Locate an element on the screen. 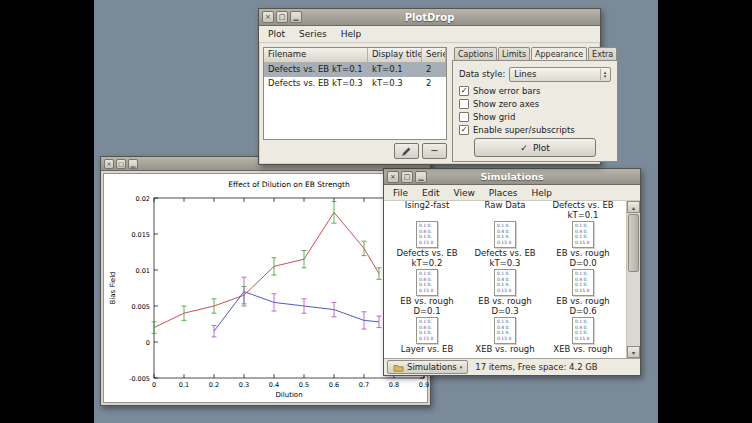 The image size is (752, 423). svg-text: 0.2 is located at coordinates (214, 385).